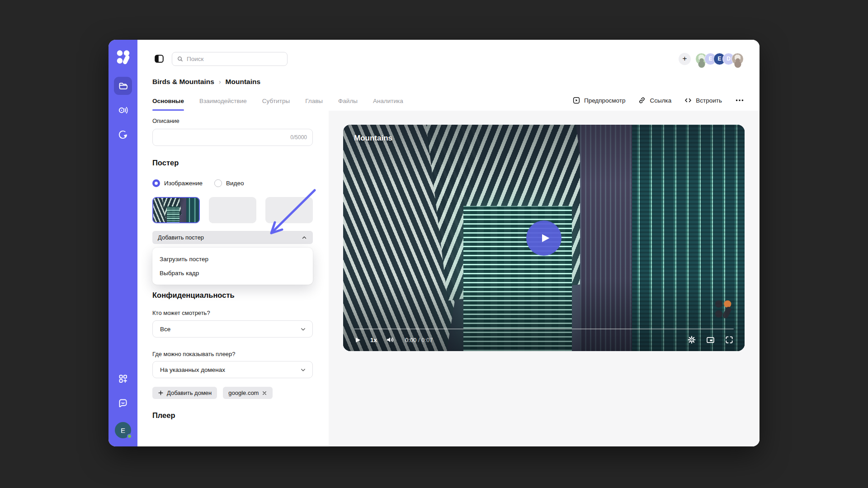  What do you see at coordinates (692, 340) in the screenshot?
I see `gear-icon` at bounding box center [692, 340].